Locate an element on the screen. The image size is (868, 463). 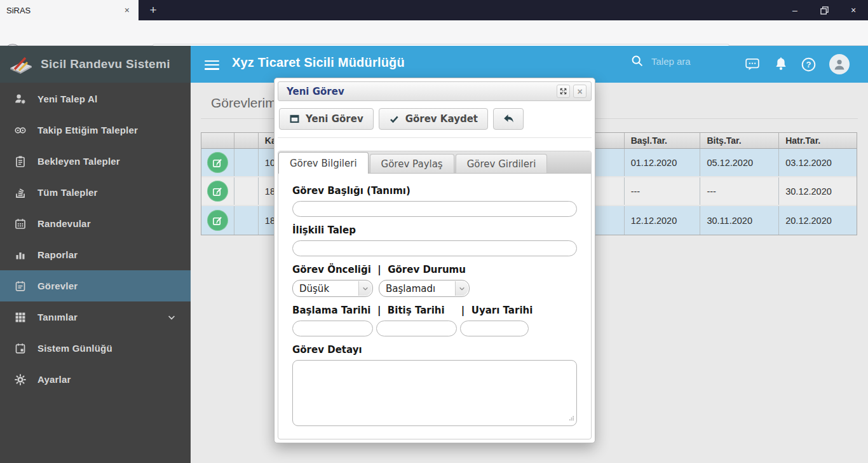
chevron-down-icon is located at coordinates (172, 317).